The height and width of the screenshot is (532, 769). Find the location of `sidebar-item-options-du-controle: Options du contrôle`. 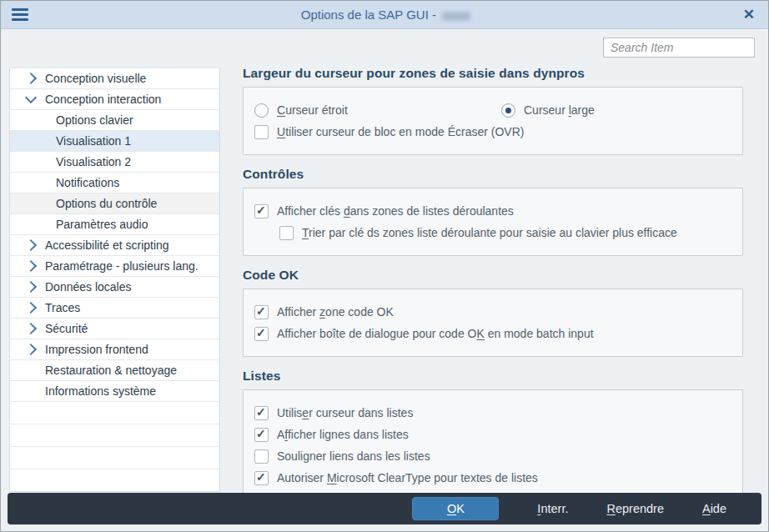

sidebar-item-options-du-controle: Options du contrôle is located at coordinates (115, 203).